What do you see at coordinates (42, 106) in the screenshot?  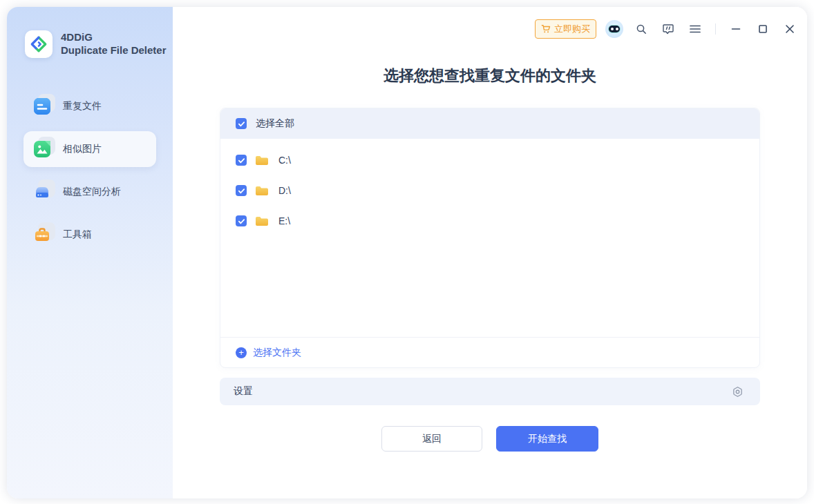 I see `duplicate-file-icon` at bounding box center [42, 106].